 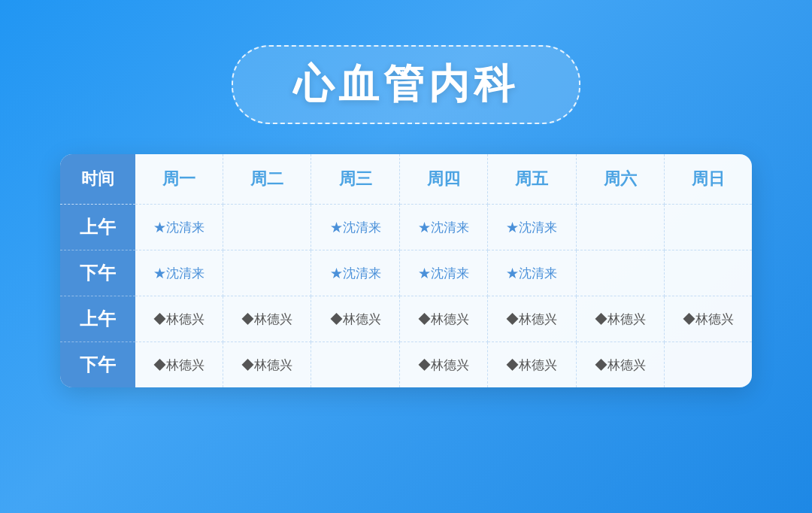 What do you see at coordinates (268, 179) in the screenshot?
I see `day-header-tue: 周二` at bounding box center [268, 179].